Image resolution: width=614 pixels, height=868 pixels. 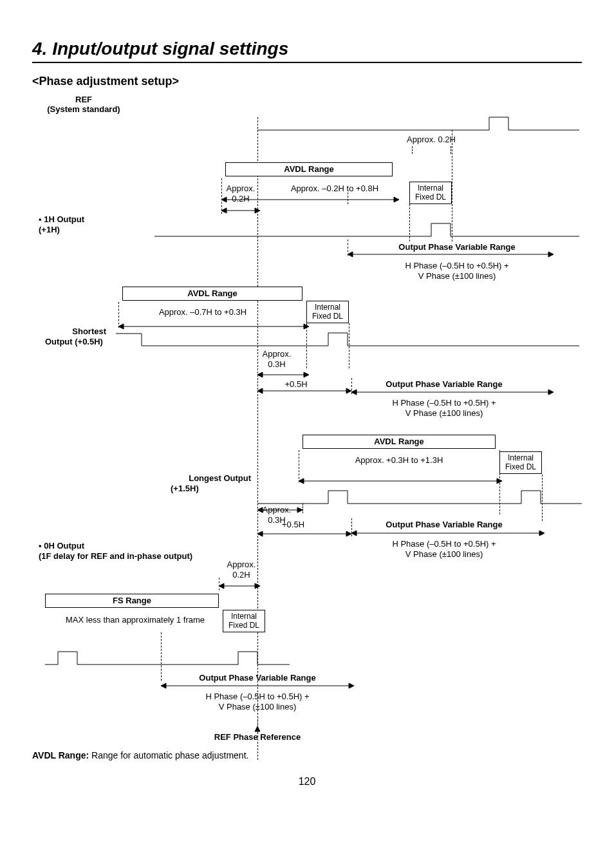 I want to click on vphase-2: V Phase (±100 lines), so click(x=444, y=413).